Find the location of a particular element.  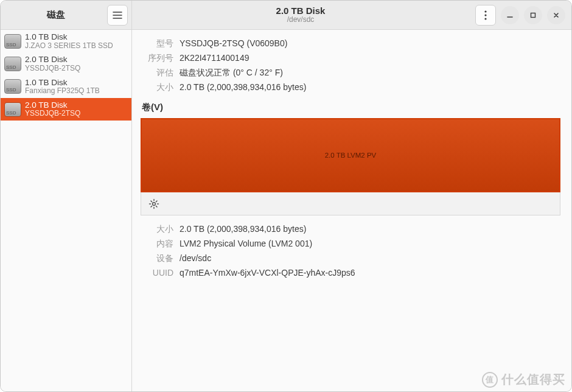

maximize-icon is located at coordinates (533, 15).